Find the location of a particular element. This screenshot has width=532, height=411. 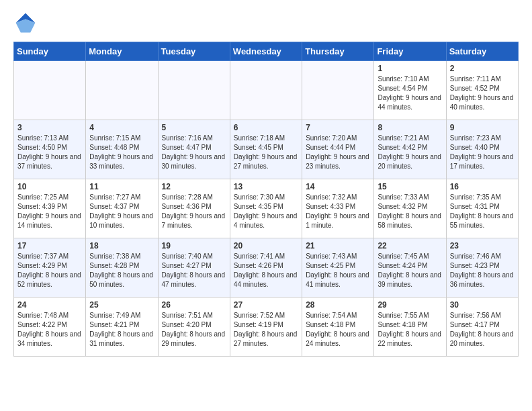

weekday-header-friday: Friday is located at coordinates (410, 52).